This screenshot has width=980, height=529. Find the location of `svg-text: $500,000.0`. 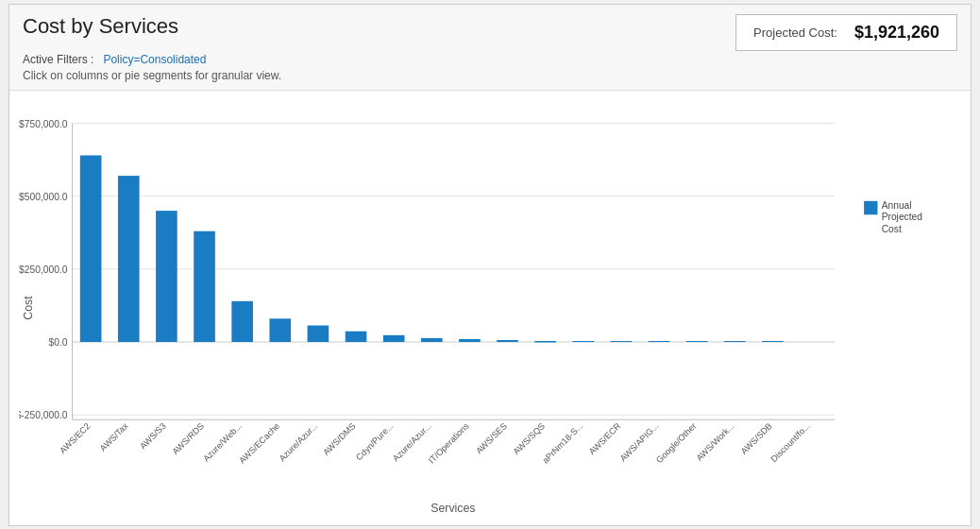

svg-text: $500,000.0 is located at coordinates (43, 196).